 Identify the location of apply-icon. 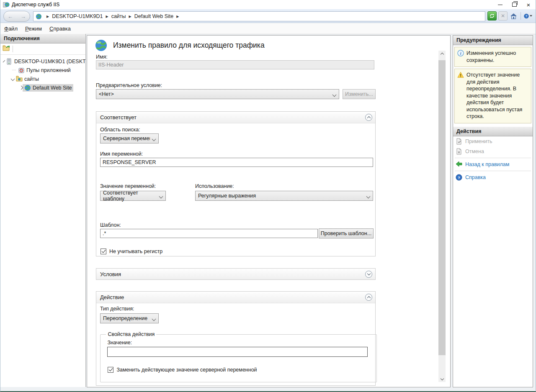
(459, 141).